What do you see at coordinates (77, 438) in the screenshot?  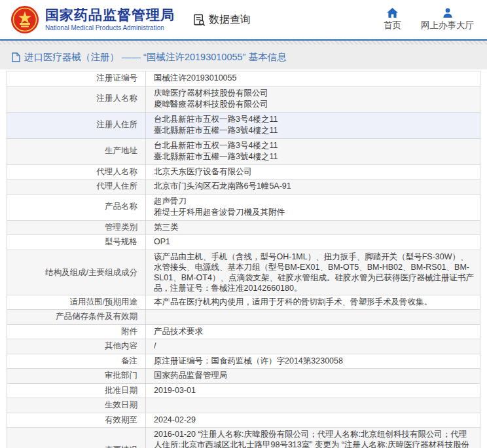 I see `row-label: 变更情况` at bounding box center [77, 438].